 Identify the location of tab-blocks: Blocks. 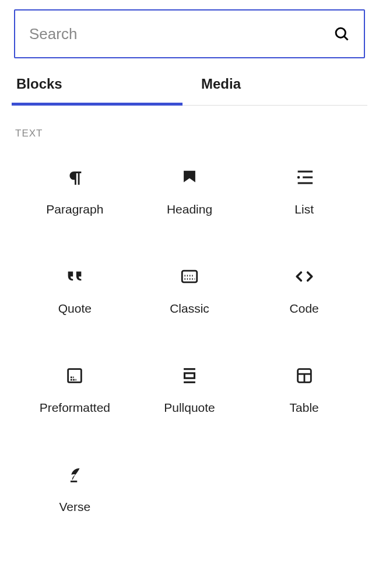
(97, 90).